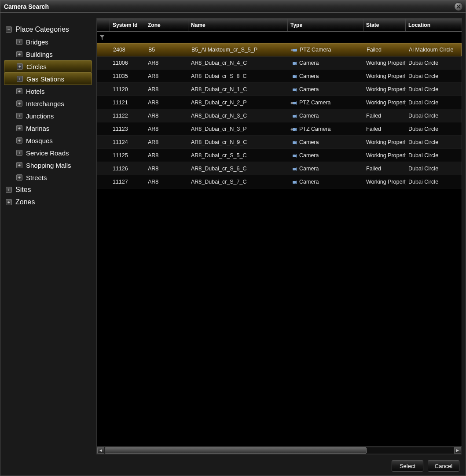 Image resolution: width=466 pixels, height=476 pixels. What do you see at coordinates (434, 25) in the screenshot?
I see `col-header-location: Location` at bounding box center [434, 25].